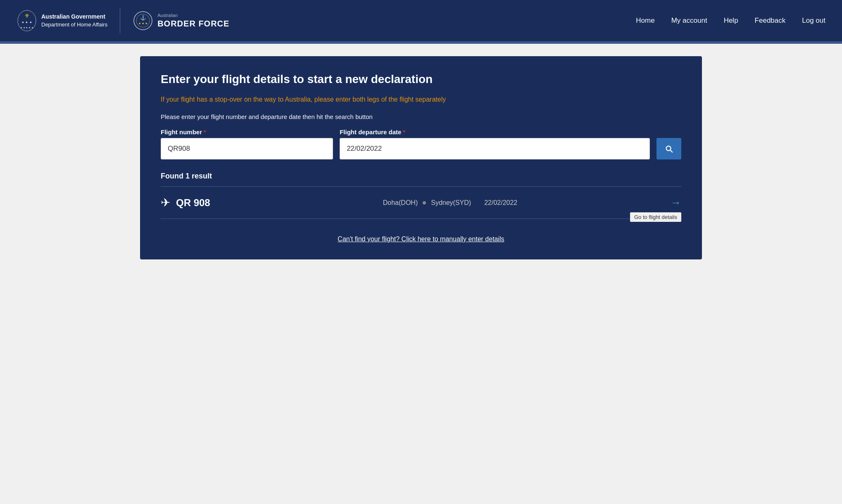  I want to click on page-title: Enter your flight details to start a new…, so click(421, 79).